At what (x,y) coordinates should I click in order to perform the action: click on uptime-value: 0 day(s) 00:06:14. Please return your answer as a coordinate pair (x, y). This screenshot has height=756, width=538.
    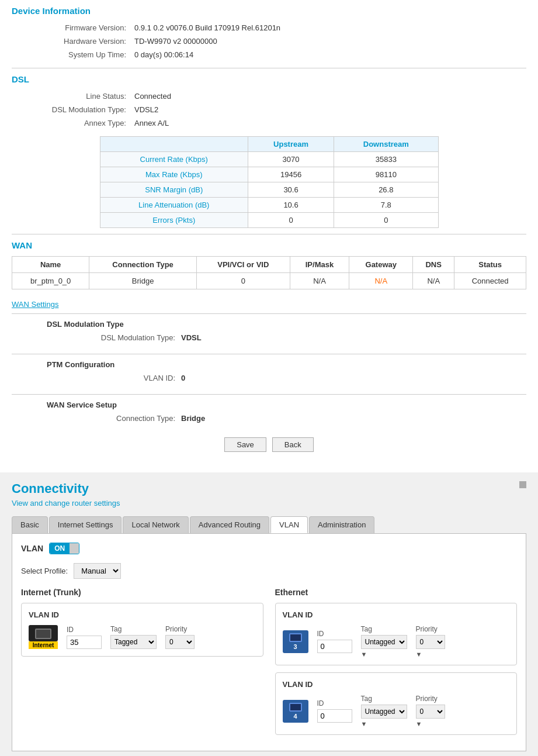
    Looking at the image, I should click on (328, 55).